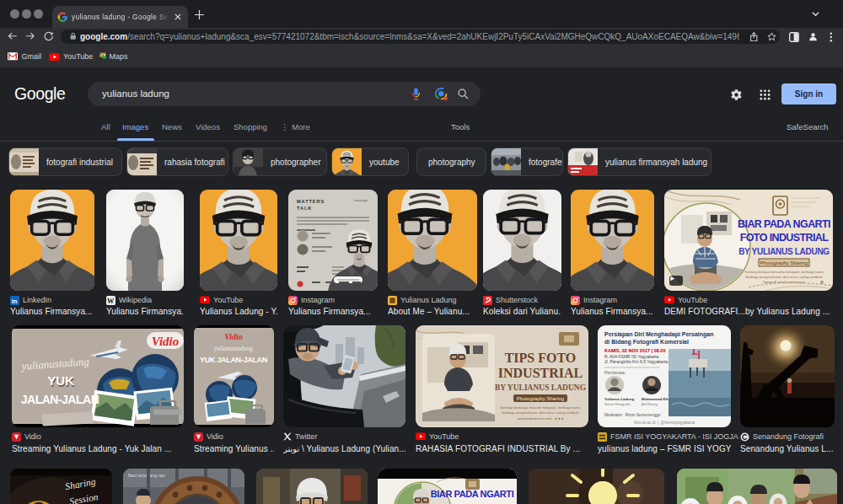  What do you see at coordinates (310, 201) in the screenshot?
I see `svg-text: MATTERS` at bounding box center [310, 201].